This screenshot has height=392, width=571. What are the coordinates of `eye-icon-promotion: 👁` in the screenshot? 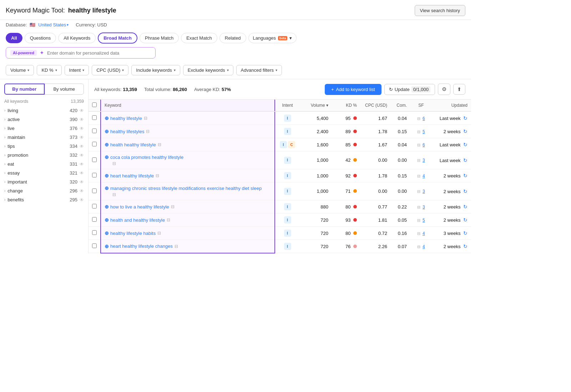 It's located at (82, 155).